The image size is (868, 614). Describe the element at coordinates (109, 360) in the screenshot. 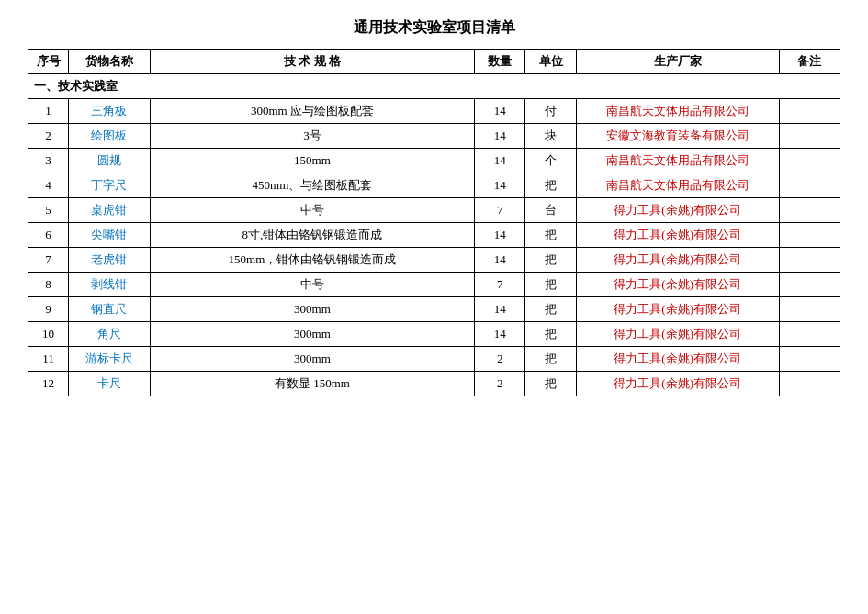

I see `cell-name: 游标卡尺` at that location.